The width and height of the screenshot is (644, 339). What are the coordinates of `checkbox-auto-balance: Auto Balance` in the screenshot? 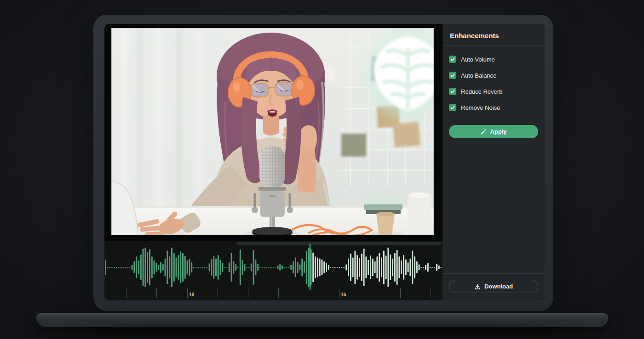 It's located at (494, 75).